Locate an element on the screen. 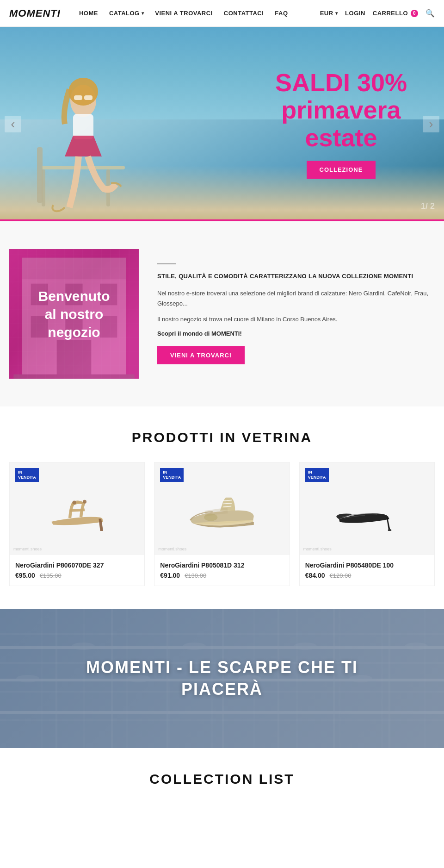  product-prices-2: €84.00 €120.00 is located at coordinates (367, 575).